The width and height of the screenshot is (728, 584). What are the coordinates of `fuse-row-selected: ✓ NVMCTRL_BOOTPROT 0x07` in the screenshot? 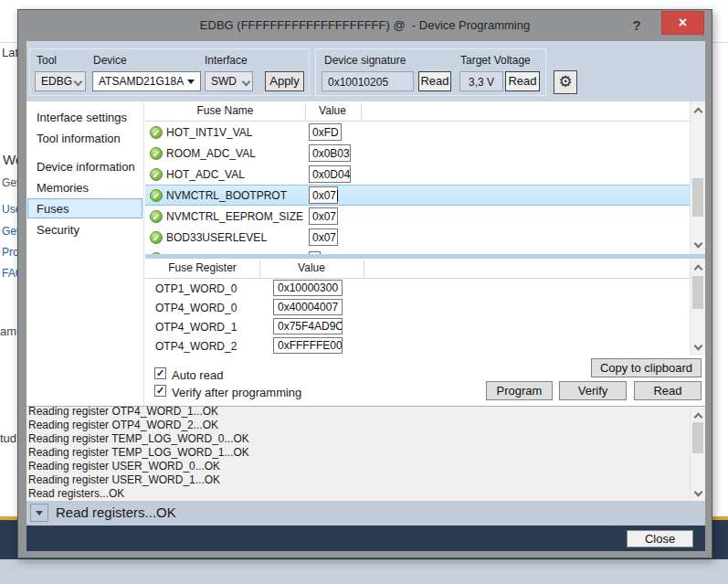 It's located at (417, 196).